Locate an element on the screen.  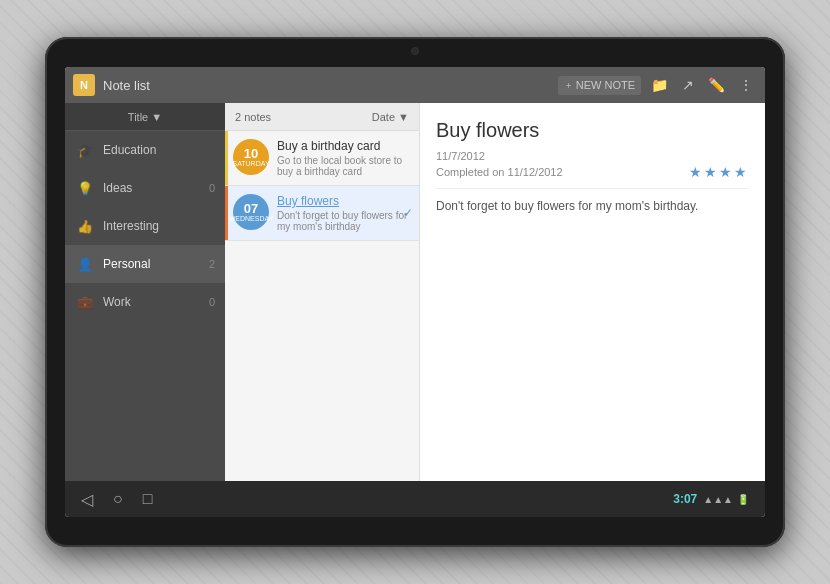
sidebar-item-interesting: 👍 Interesting is located at coordinates (145, 226).